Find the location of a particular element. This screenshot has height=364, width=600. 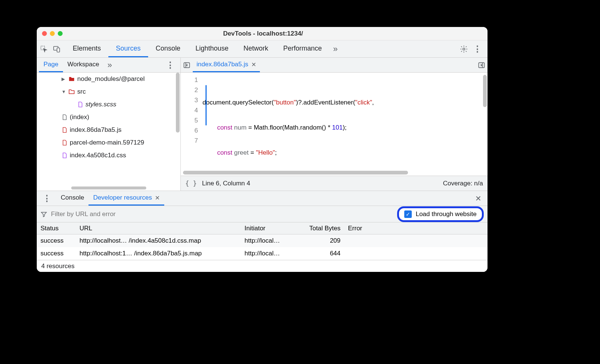

navigator-tabs: Page Workspace » ⋮ is located at coordinates (109, 65).